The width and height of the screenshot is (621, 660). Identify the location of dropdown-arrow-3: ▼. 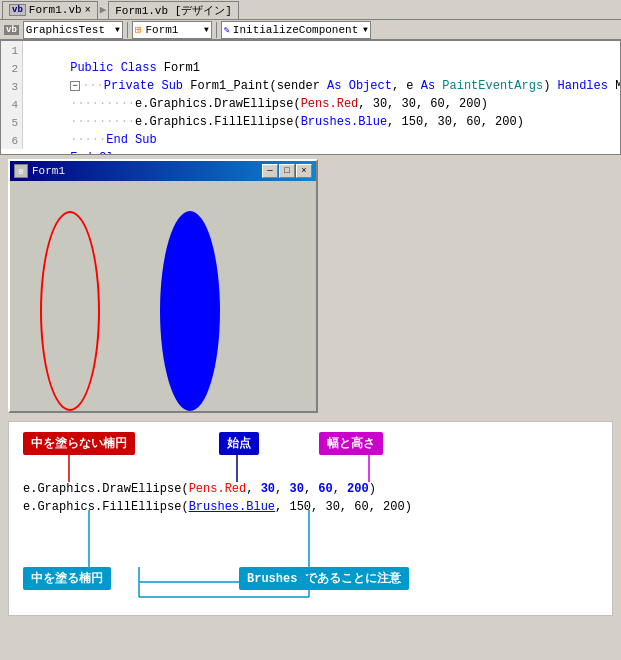
(366, 30).